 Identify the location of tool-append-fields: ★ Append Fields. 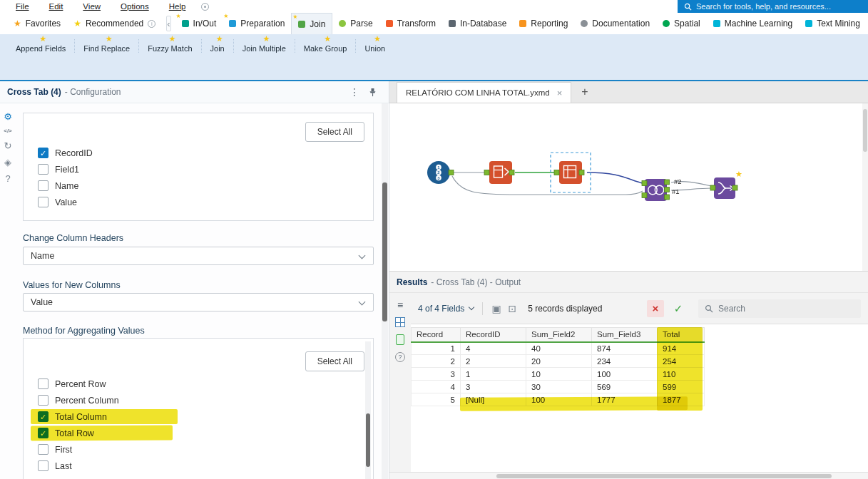
(41, 46).